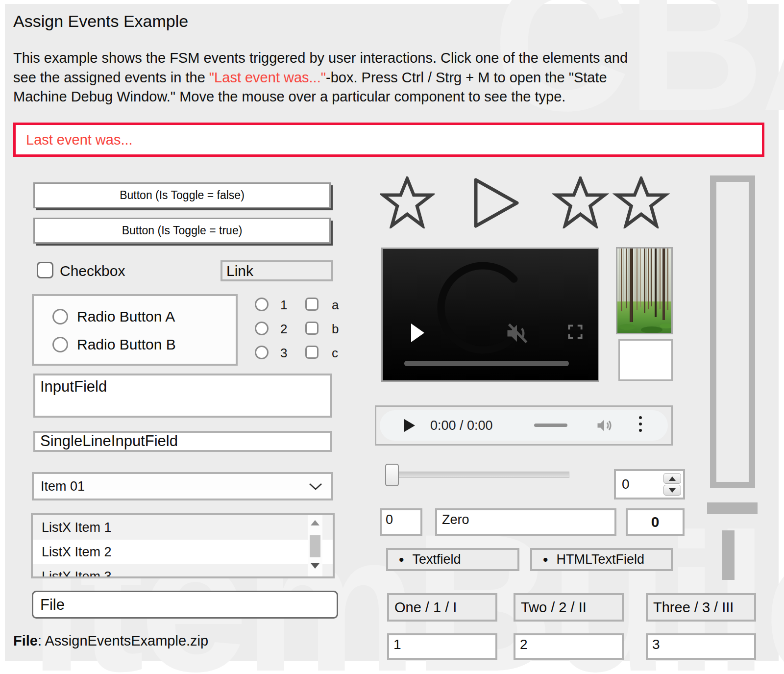 The height and width of the screenshot is (674, 784). I want to click on radio-1-label: 1, so click(284, 305).